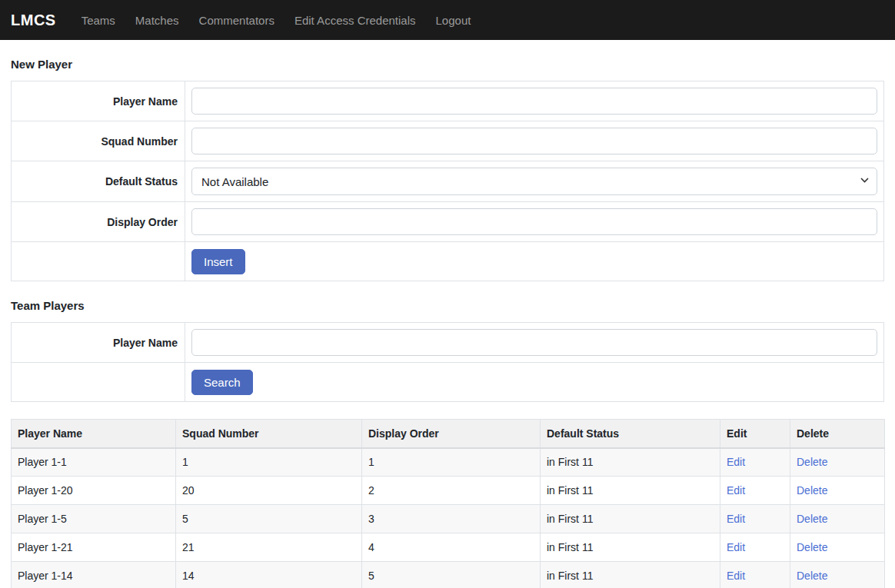 The height and width of the screenshot is (588, 895). I want to click on player-name-cell, so click(535, 101).